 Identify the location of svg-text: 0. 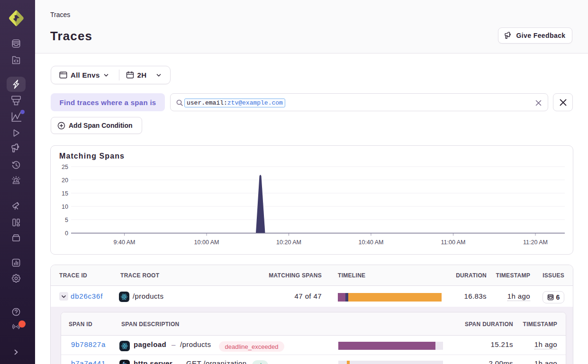
(66, 233).